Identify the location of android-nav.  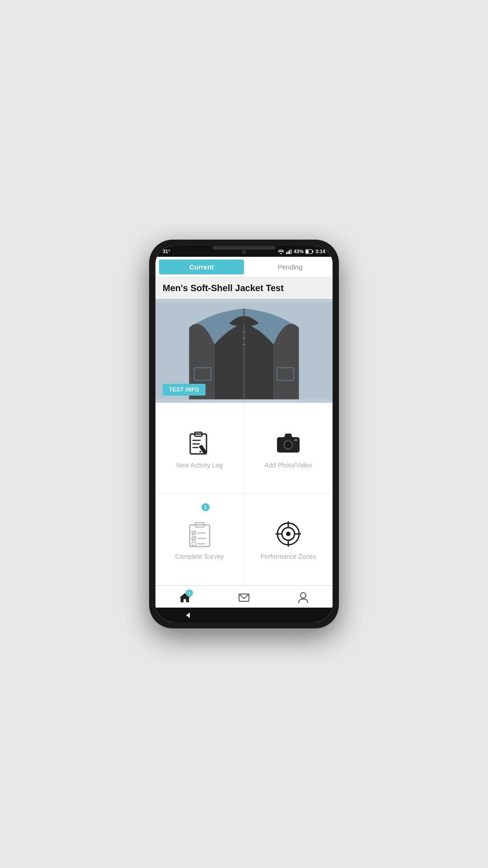
(244, 615).